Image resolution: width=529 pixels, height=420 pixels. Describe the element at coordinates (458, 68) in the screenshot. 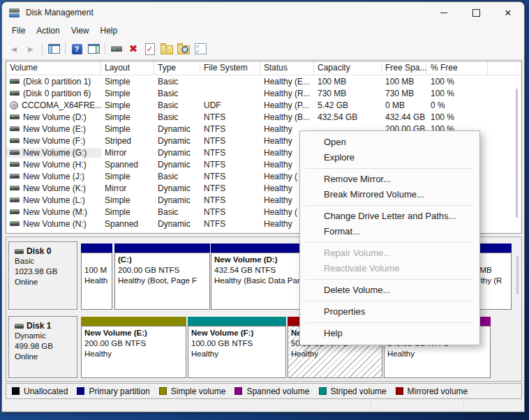

I see `column-header--free: % Free` at that location.